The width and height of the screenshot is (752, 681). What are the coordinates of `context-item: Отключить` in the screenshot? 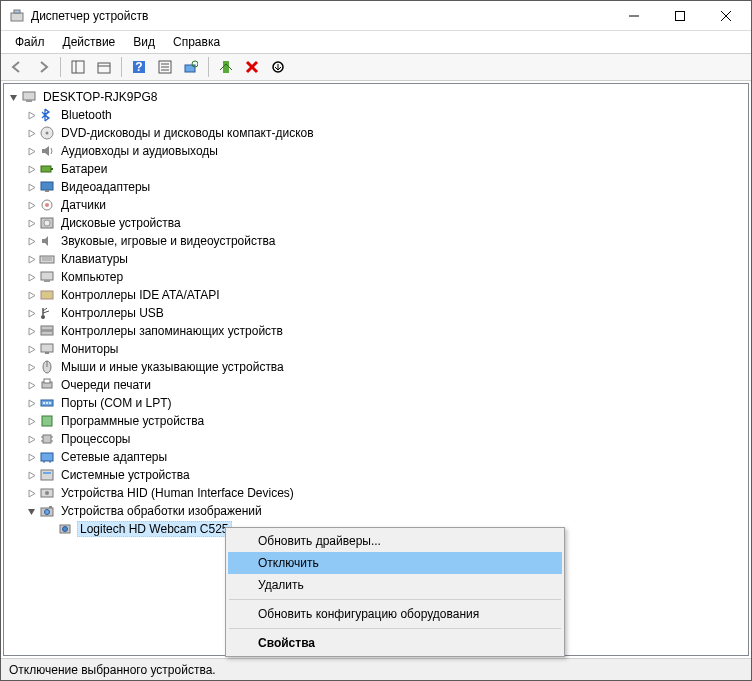 It's located at (395, 563).